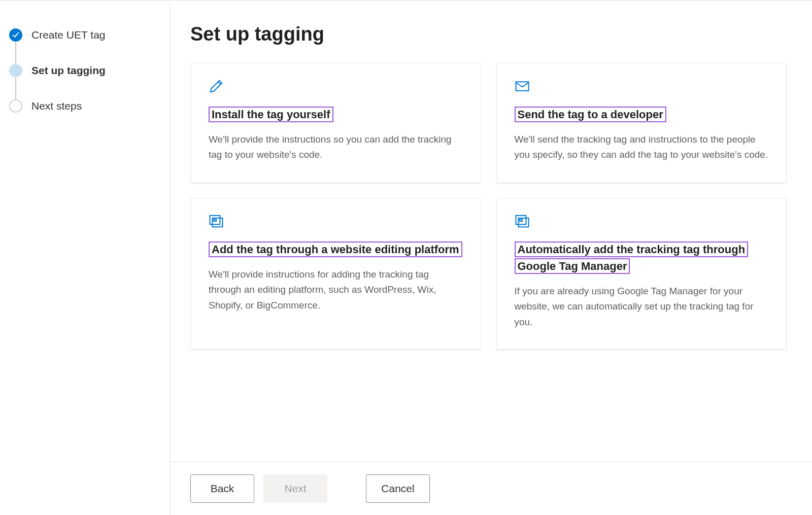 Image resolution: width=812 pixels, height=515 pixels. What do you see at coordinates (335, 250) in the screenshot?
I see `card-title: Add the tag through a website editing pl…` at bounding box center [335, 250].